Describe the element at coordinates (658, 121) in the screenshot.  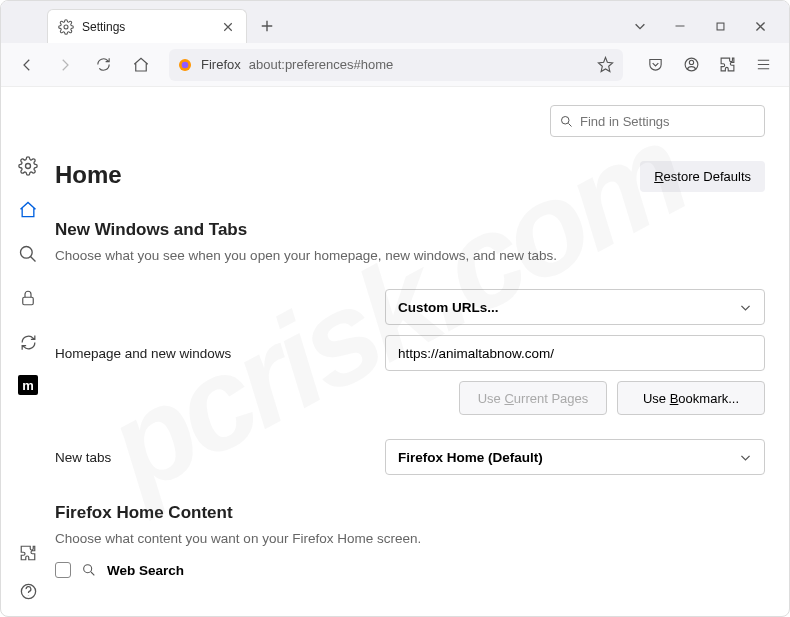
I see `settings-search` at that location.